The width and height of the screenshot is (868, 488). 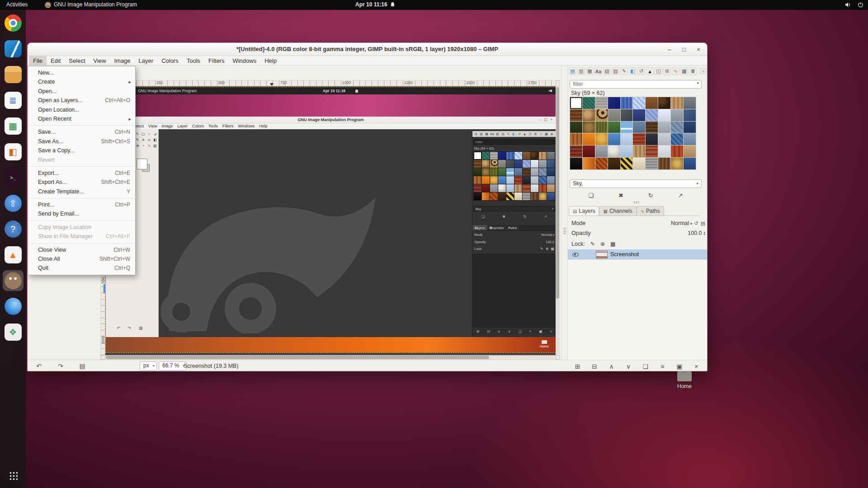 I want to click on menu-item-print: Print...Ctrl+P, so click(x=81, y=205).